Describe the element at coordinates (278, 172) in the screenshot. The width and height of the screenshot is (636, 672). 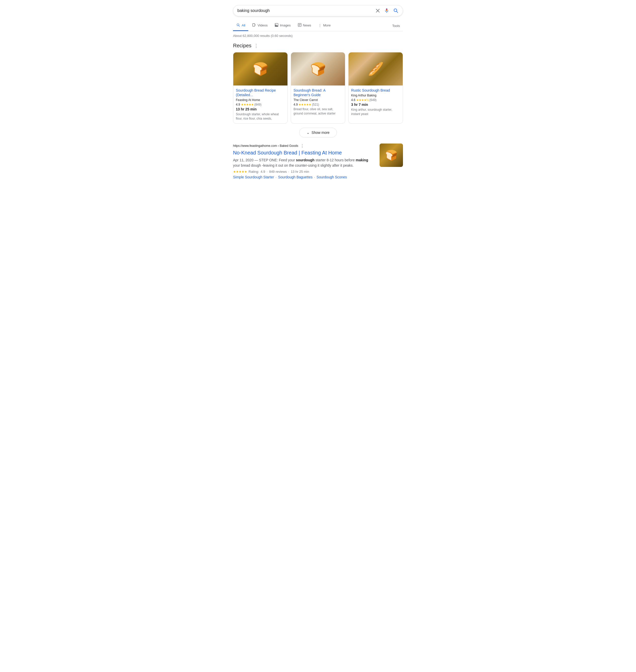
I see `result-review-count: 849 reviews` at that location.